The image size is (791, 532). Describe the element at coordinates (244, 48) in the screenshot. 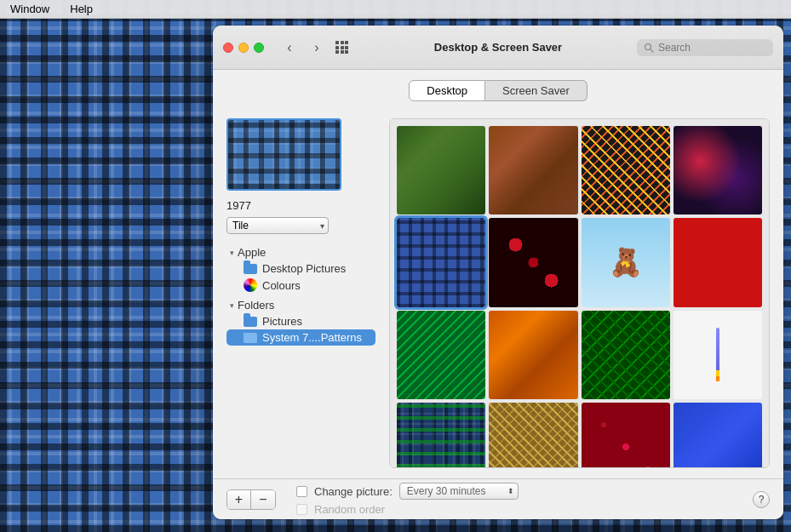

I see `minimize-button` at that location.